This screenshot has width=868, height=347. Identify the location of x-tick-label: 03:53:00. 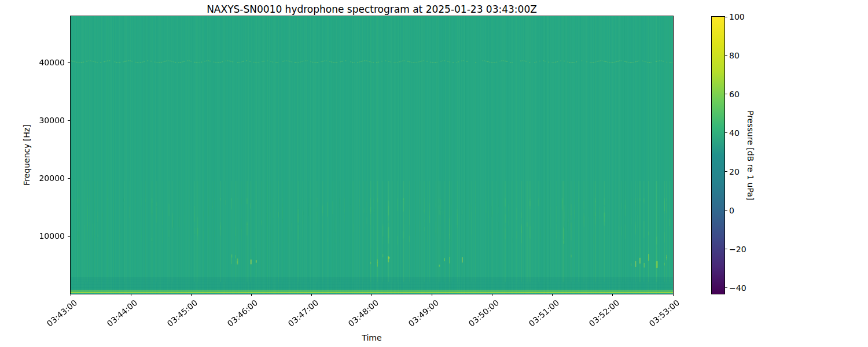
(638, 303).